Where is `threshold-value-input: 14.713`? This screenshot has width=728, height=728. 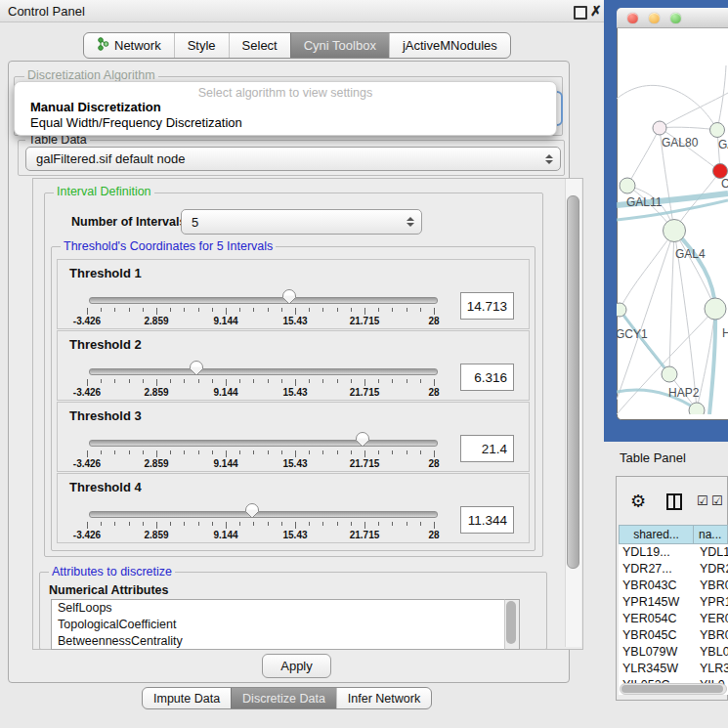 threshold-value-input: 14.713 is located at coordinates (487, 306).